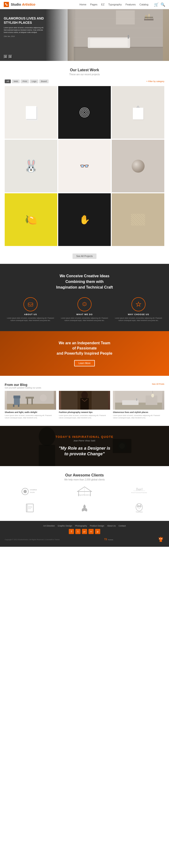 The height and width of the screenshot is (868, 169). I want to click on quote-label: Today's Inspirational Quote, so click(84, 437).